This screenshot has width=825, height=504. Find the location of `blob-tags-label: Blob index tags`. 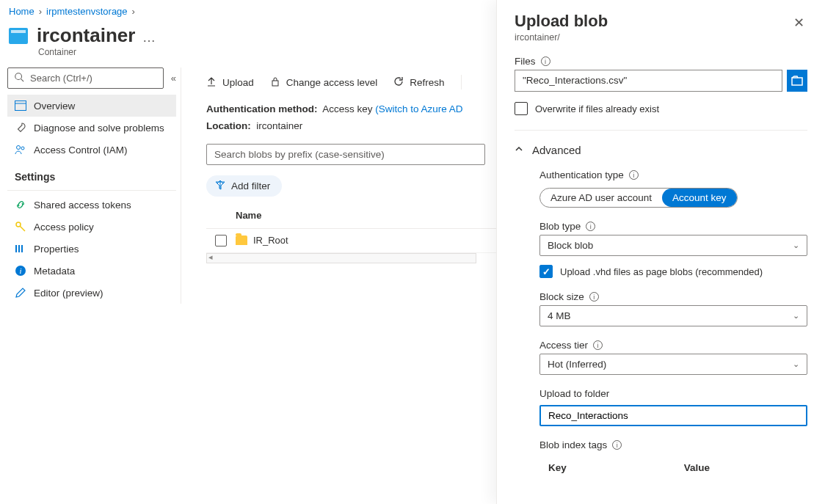

blob-tags-label: Blob index tags is located at coordinates (573, 445).